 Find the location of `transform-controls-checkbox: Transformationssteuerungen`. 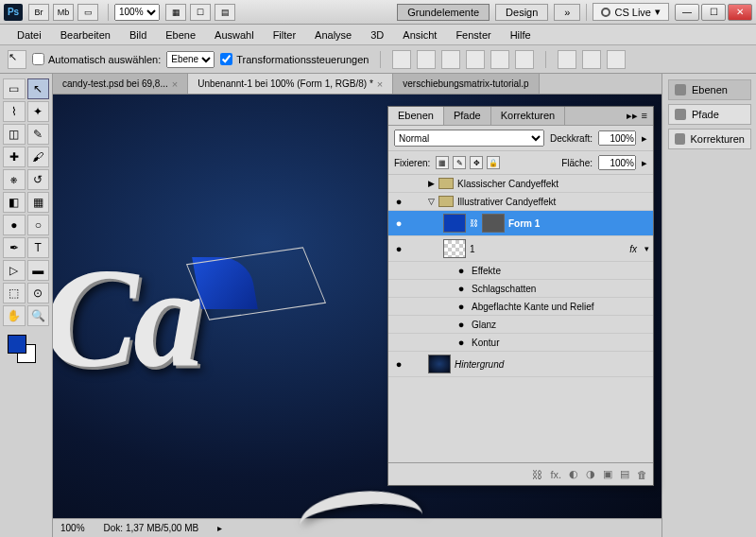

transform-controls-checkbox: Transformationssteuerungen is located at coordinates (295, 59).